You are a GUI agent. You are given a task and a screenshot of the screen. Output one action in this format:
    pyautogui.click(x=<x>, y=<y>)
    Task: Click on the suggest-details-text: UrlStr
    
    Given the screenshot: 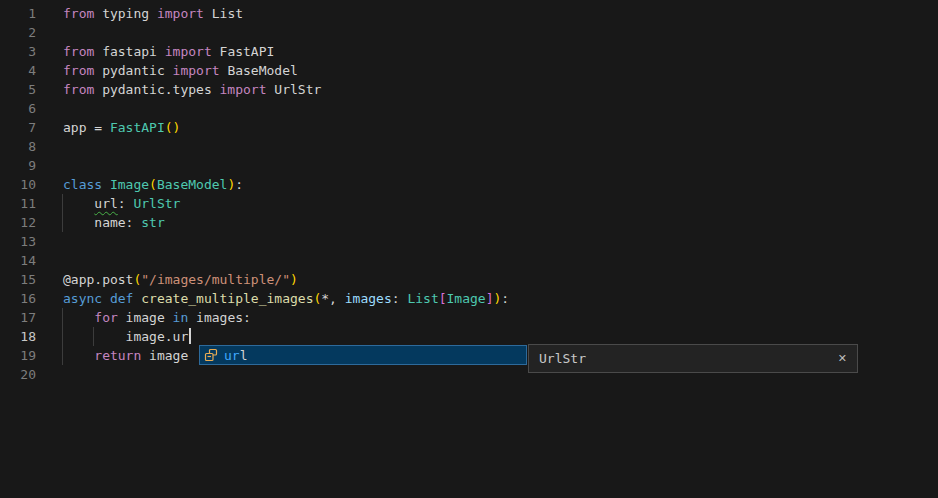 What is the action you would take?
    pyautogui.click(x=562, y=358)
    